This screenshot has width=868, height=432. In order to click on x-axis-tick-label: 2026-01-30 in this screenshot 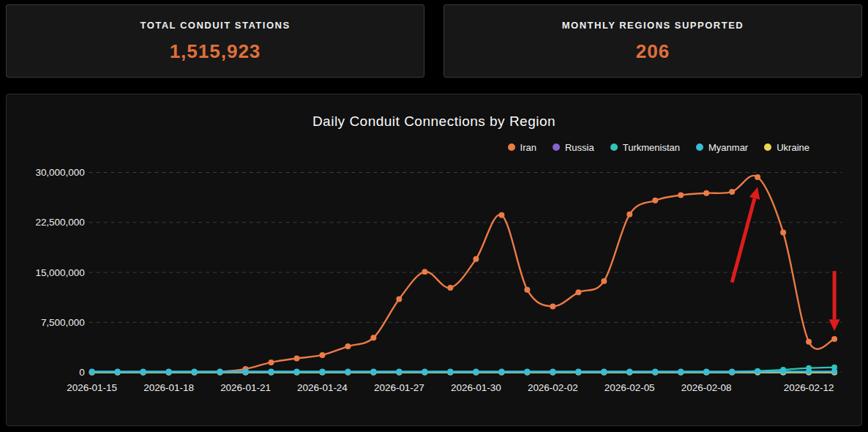, I will do `click(476, 388)`.